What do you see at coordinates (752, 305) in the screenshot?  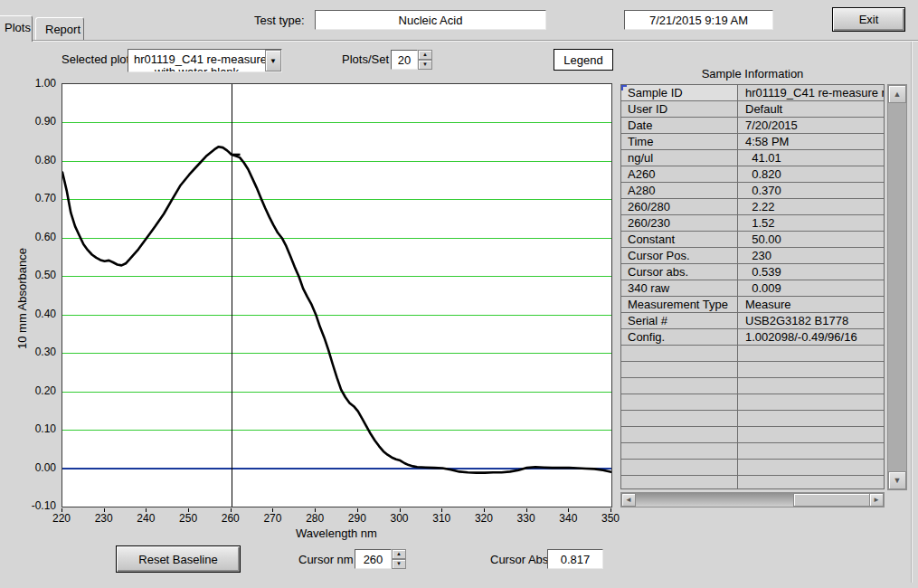 I see `table-row: Measurement TypeMeasure` at bounding box center [752, 305].